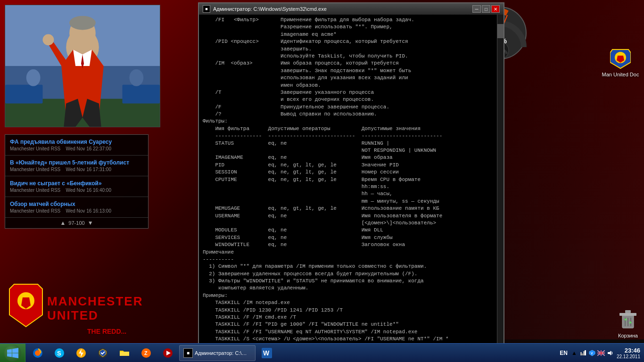  What do you see at coordinates (290, 353) in the screenshot?
I see `taskbar-apps: S` at bounding box center [290, 353].